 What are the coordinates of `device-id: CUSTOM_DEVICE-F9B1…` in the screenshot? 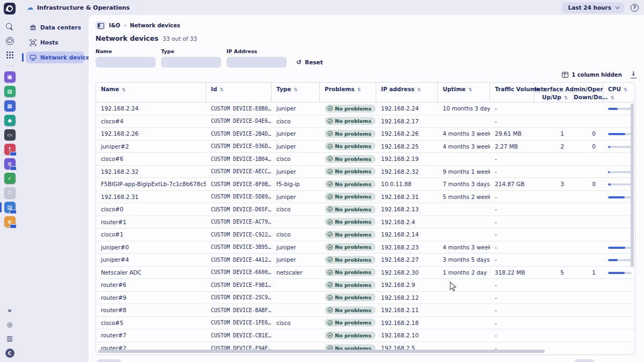 It's located at (241, 285).